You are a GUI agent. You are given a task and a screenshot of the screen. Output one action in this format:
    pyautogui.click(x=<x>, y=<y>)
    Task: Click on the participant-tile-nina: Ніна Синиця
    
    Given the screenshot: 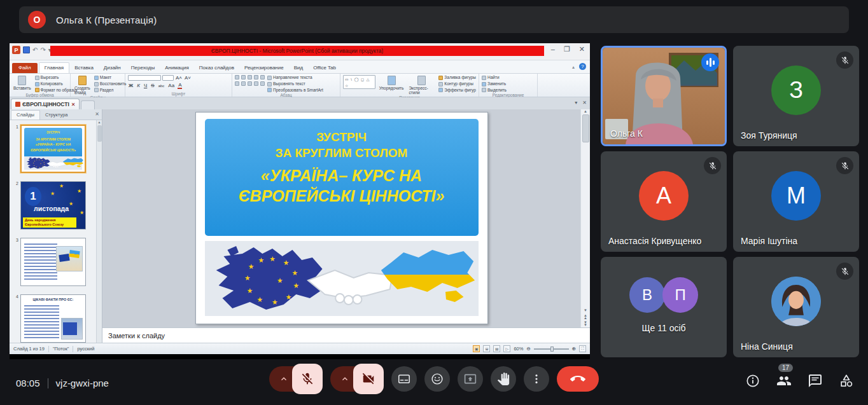 What is the action you would take?
    pyautogui.click(x=796, y=307)
    